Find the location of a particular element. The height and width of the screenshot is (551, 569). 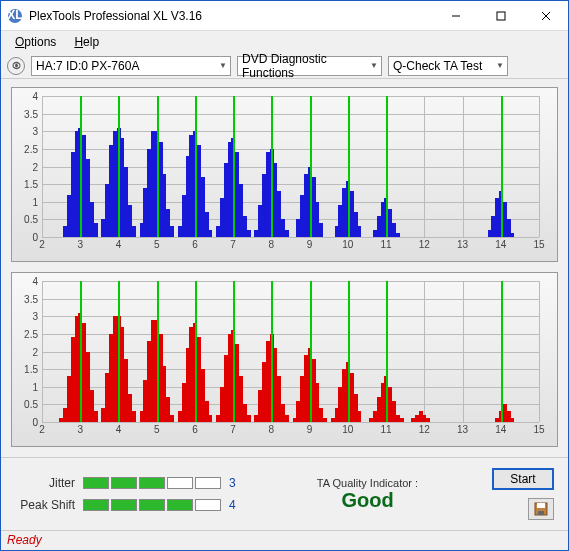

peak-meter: Peak Shift 4 is located at coordinates (129, 505).